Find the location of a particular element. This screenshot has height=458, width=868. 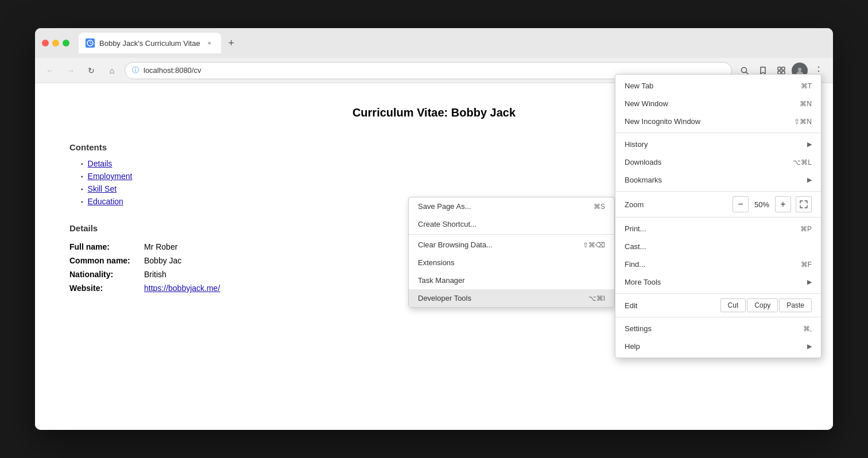

context-clear-browsing: Clear Browsing Data... ⇧⌘⌫ is located at coordinates (512, 244).